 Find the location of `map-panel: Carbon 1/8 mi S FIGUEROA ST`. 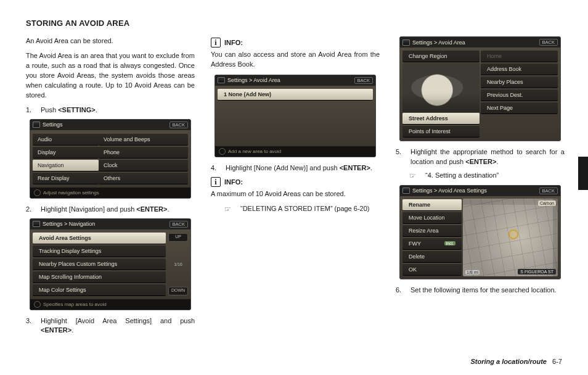

map-panel: Carbon 1/8 mi S FIGUEROA ST is located at coordinates (510, 237).